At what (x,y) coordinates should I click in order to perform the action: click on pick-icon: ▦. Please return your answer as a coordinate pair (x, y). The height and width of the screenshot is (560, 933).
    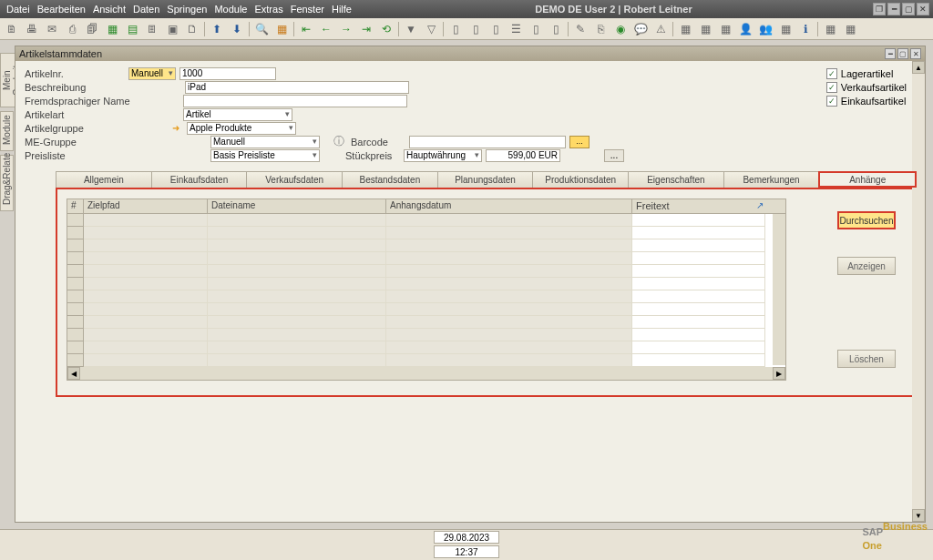
    Looking at the image, I should click on (705, 29).